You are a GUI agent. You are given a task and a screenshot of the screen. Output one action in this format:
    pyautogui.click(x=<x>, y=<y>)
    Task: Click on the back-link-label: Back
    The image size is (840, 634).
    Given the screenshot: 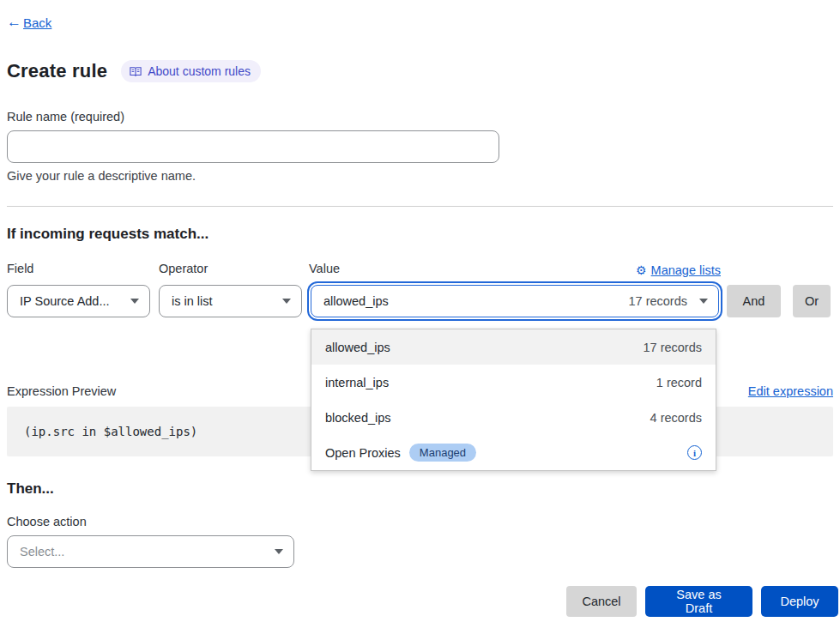 What is the action you would take?
    pyautogui.click(x=38, y=22)
    